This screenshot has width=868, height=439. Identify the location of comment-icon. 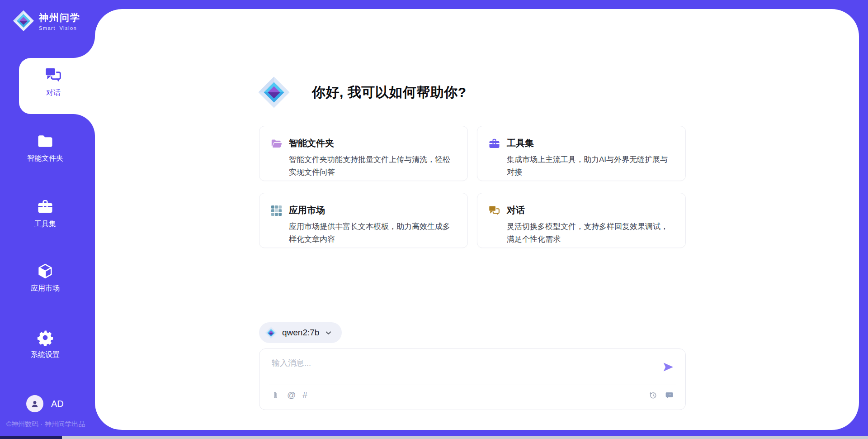
(669, 396).